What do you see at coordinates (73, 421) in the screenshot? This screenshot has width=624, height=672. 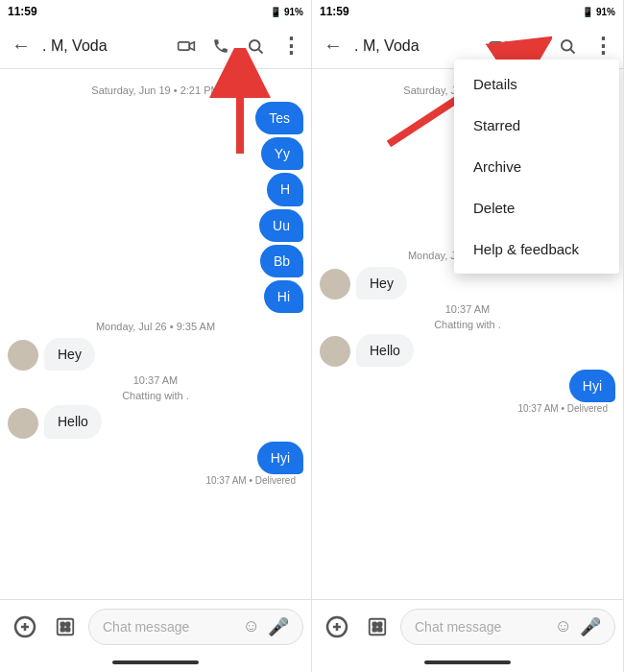 I see `bubble-hello-left: Hello` at bounding box center [73, 421].